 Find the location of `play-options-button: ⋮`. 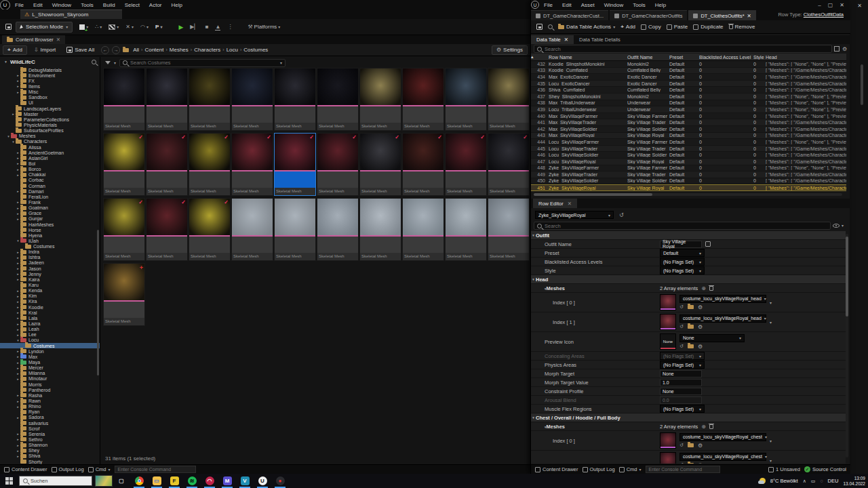

play-options-button: ⋮ is located at coordinates (230, 27).